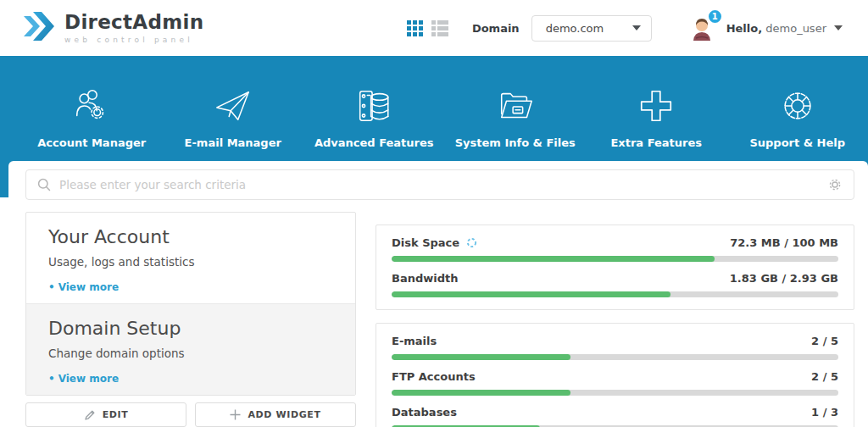  What do you see at coordinates (44, 185) in the screenshot?
I see `search-icon` at bounding box center [44, 185].